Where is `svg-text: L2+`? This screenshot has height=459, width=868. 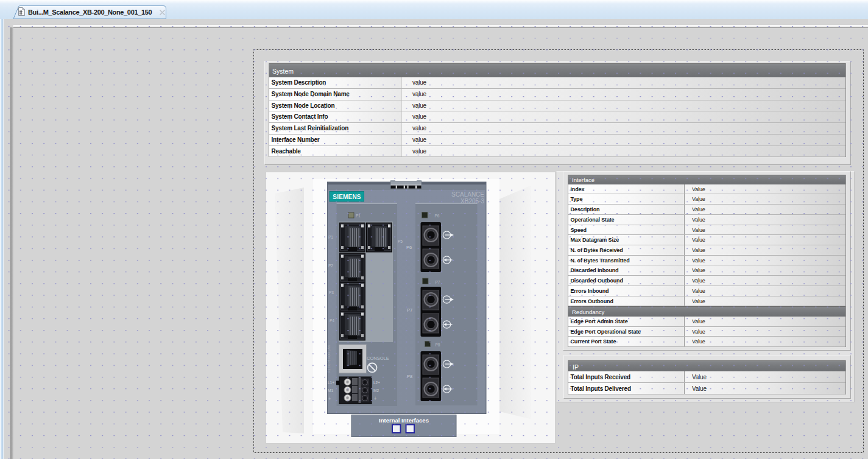 svg-text: L2+ is located at coordinates (376, 382).